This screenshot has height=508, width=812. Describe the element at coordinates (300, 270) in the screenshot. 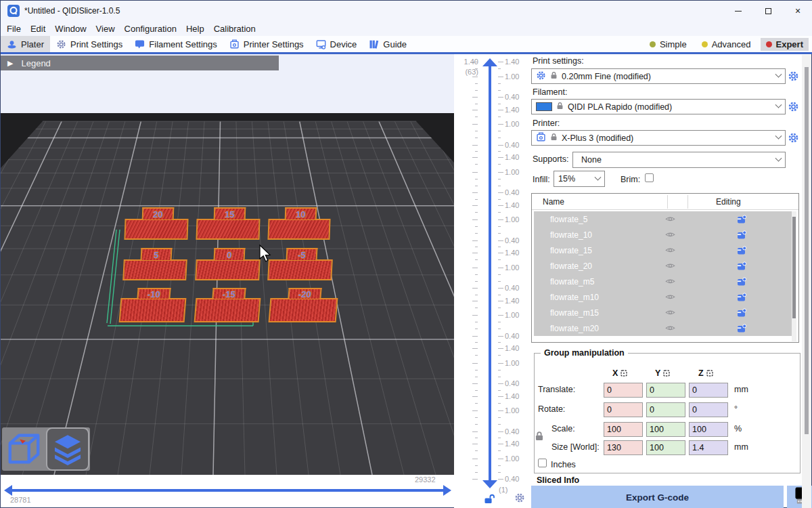

I see `flowrate-patch--5` at that location.